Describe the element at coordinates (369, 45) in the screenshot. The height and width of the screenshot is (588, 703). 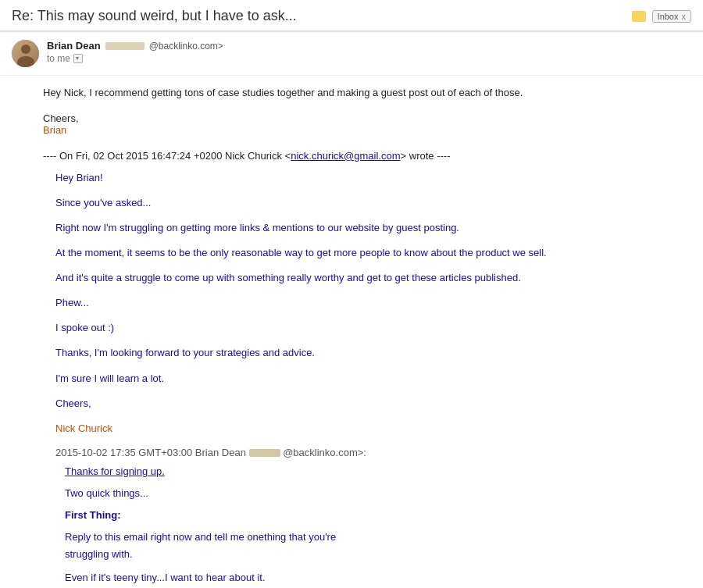
I see `sender-name-line: Brian Dean @backlinko.com>` at that location.